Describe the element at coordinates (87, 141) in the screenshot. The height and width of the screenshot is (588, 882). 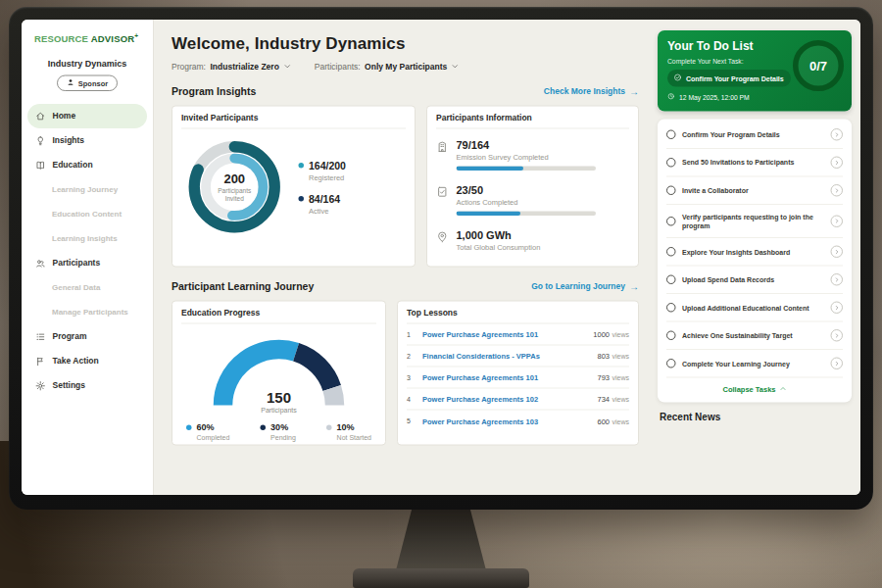
I see `sidebar-item-insights: Insights` at that location.